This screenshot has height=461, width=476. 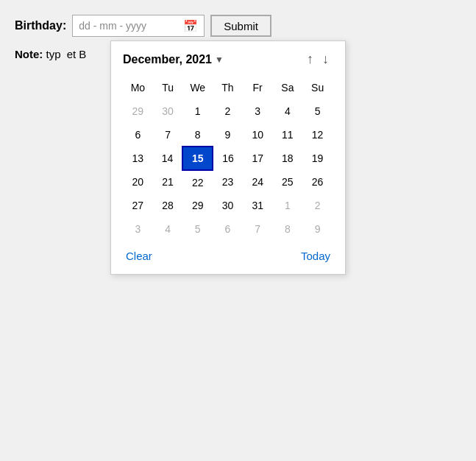 I want to click on note-text: typ, so click(x=54, y=54).